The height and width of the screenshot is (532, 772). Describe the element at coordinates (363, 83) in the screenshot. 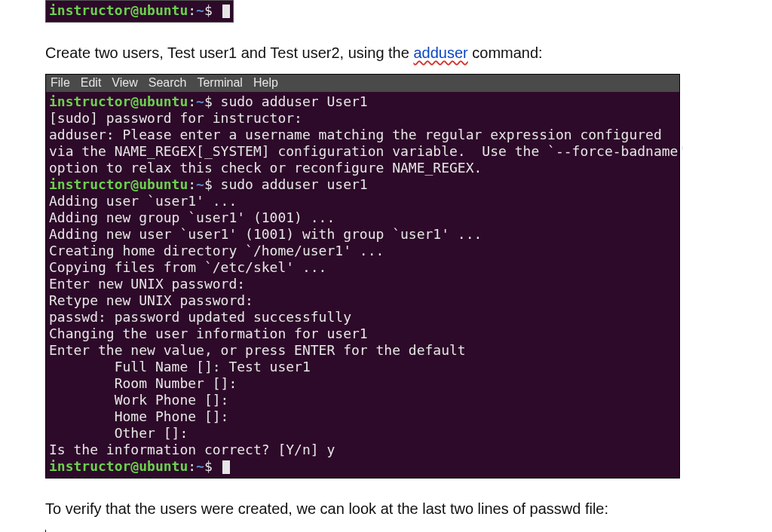

I see `terminal-menubar: File Edit View Search Terminal Help` at that location.